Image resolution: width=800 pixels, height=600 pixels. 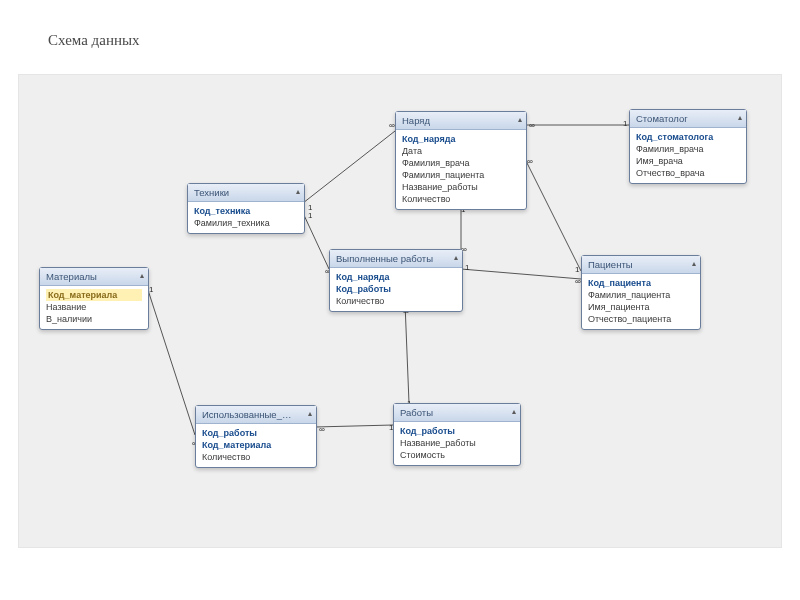 I want to click on field-list: Код_материалаНазваниеВ_наличии, so click(x=94, y=308).